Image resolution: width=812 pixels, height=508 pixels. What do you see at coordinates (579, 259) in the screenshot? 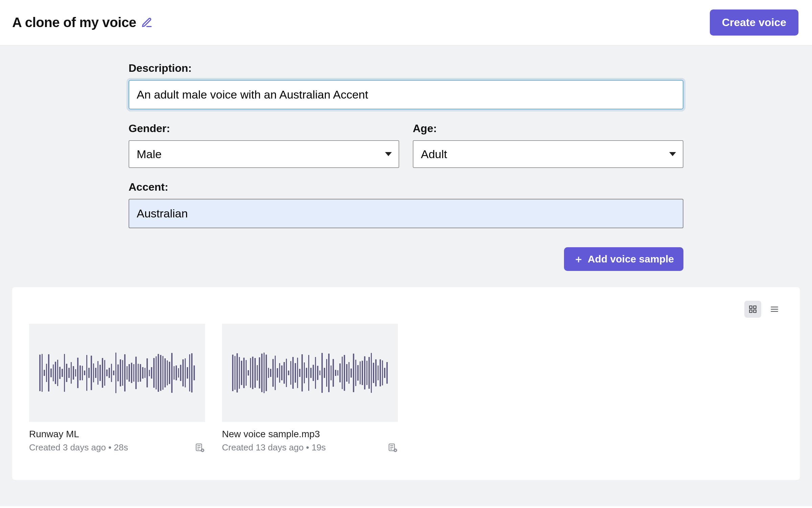
I see `plus-icon: ＋` at bounding box center [579, 259].